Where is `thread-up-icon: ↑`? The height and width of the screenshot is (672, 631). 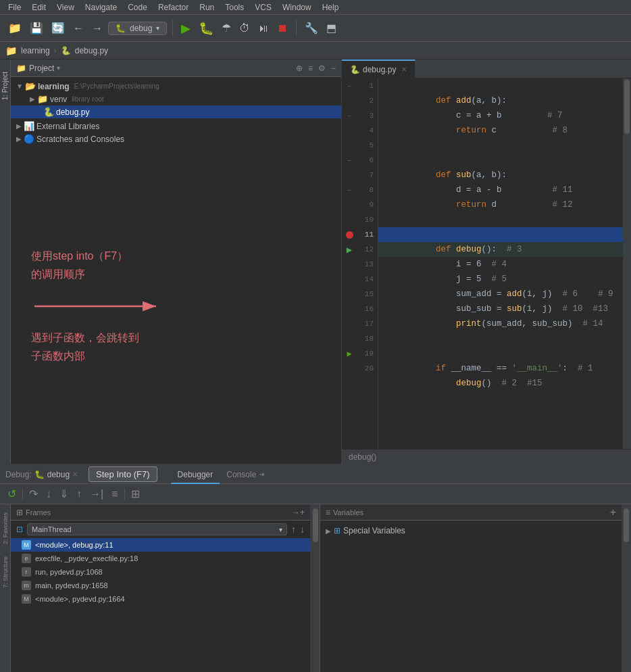 thread-up-icon: ↑ is located at coordinates (293, 529).